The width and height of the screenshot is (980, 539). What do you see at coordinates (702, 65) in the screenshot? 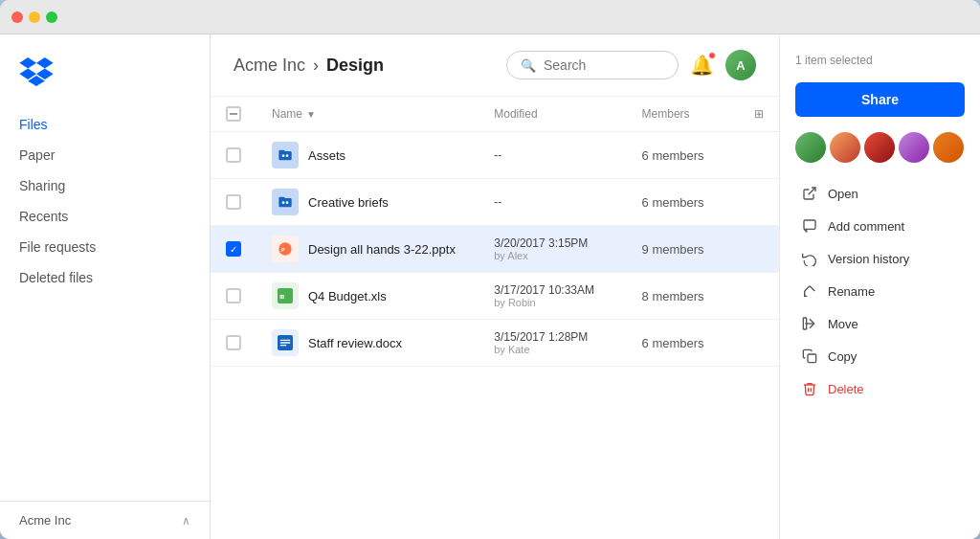
I see `notifications-button: 🔔` at bounding box center [702, 65].